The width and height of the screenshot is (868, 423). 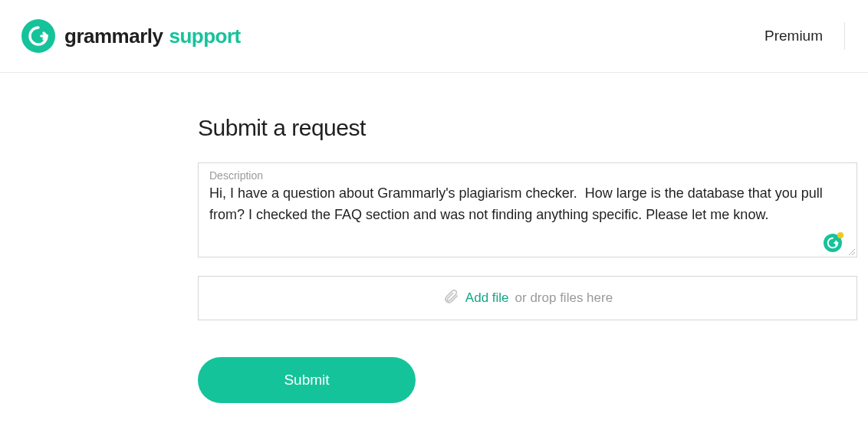 What do you see at coordinates (564, 298) in the screenshot?
I see `drop-hint: or drop files here` at bounding box center [564, 298].